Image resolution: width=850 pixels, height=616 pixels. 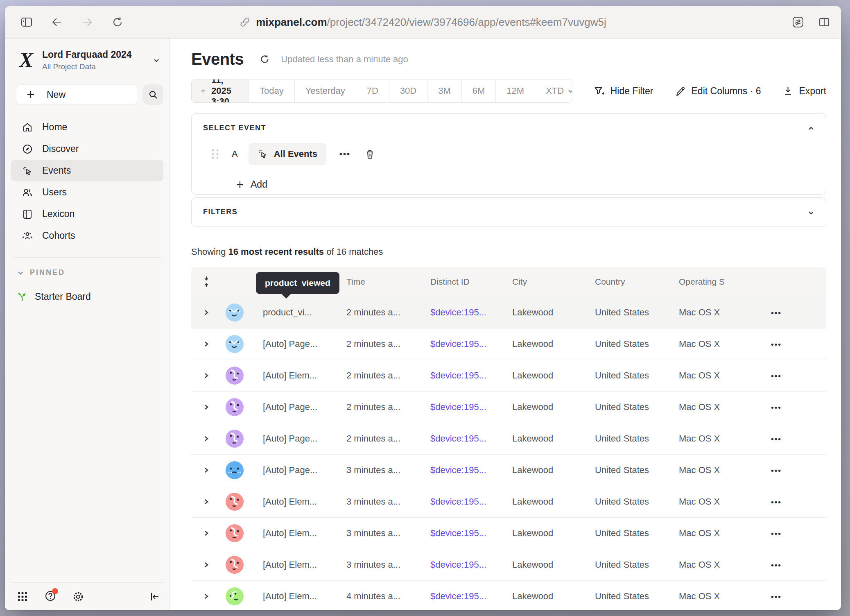 What do you see at coordinates (50, 597) in the screenshot?
I see `help-button` at bounding box center [50, 597].